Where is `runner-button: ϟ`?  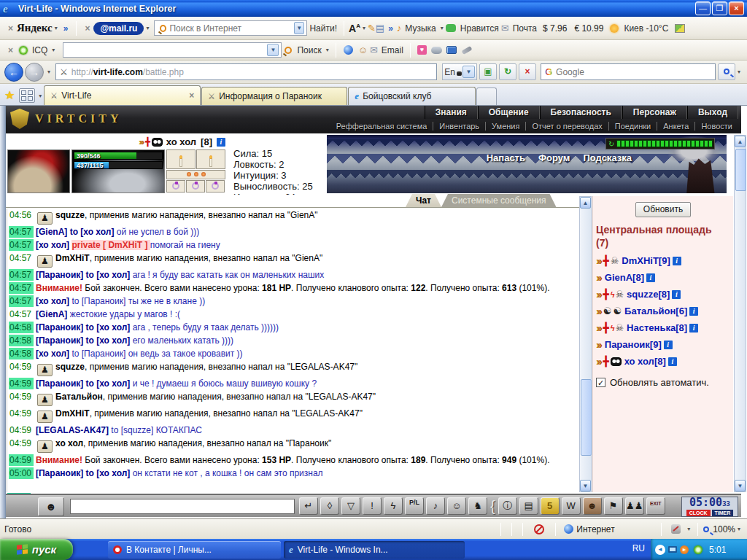
runner-button: ϟ is located at coordinates (393, 506).